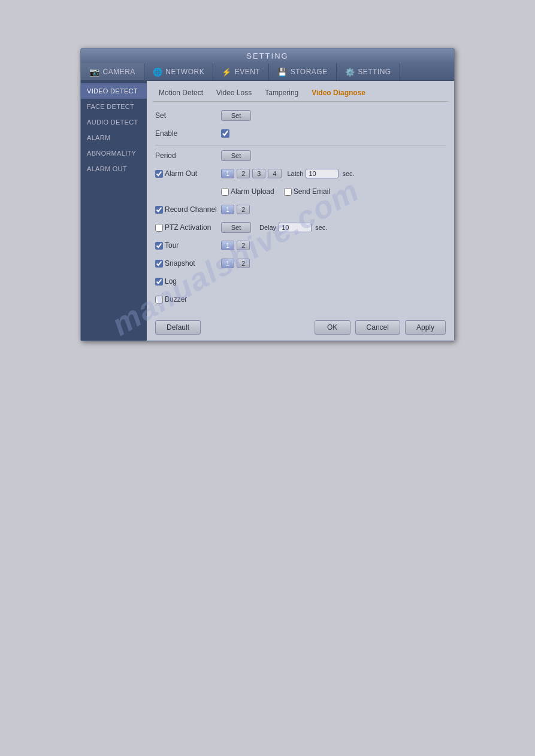  What do you see at coordinates (301, 116) in the screenshot?
I see `set-row: Set Set` at bounding box center [301, 116].